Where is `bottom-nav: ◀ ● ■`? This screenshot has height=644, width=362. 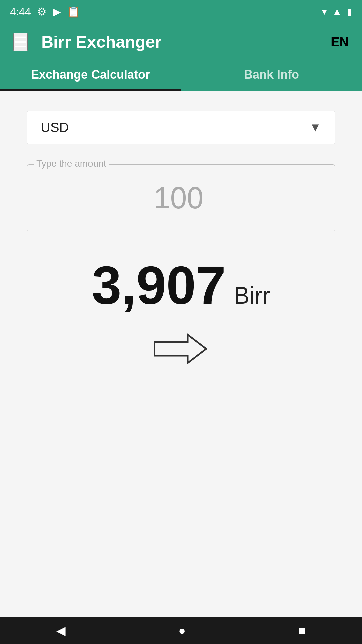 bottom-nav: ◀ ● ■ is located at coordinates (181, 631).